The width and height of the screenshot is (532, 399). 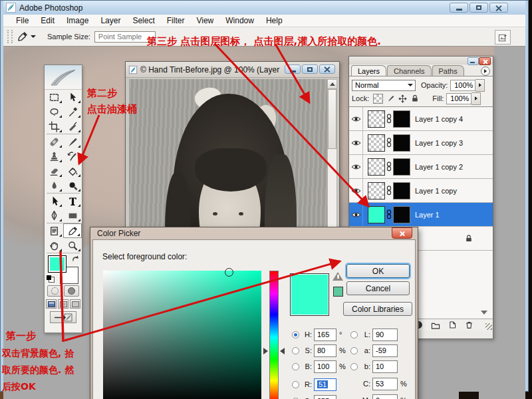 What do you see at coordinates (448, 70) in the screenshot?
I see `tab-paths: Paths` at bounding box center [448, 70].